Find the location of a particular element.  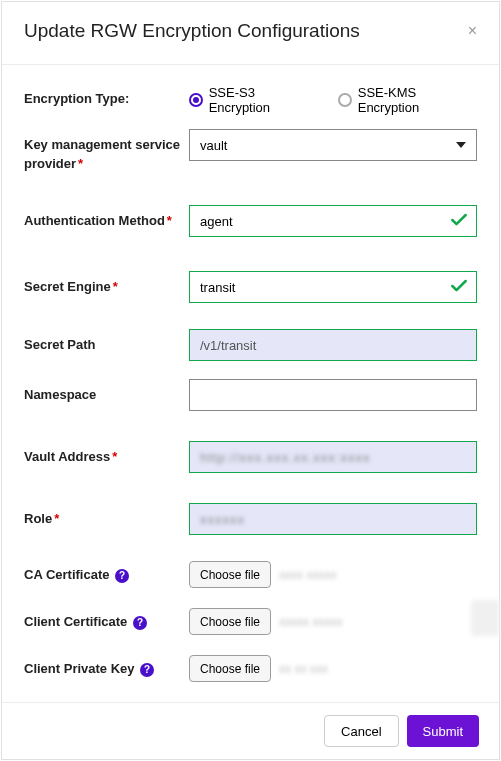

row-secret-path: Secret Path is located at coordinates (250, 345).